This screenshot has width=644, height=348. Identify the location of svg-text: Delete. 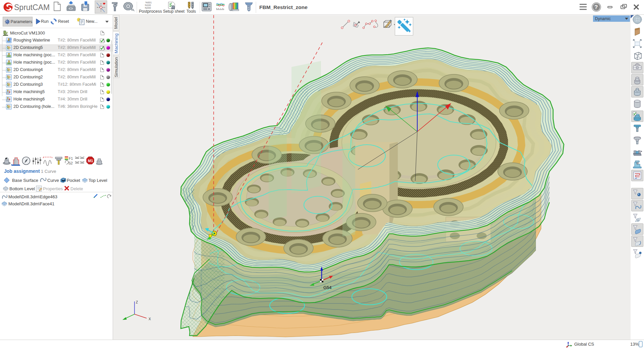
(77, 189).